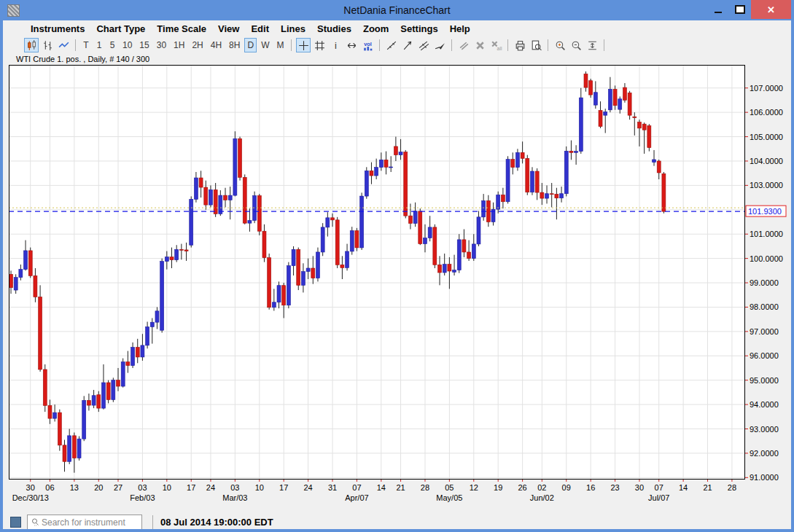  What do you see at coordinates (496, 45) in the screenshot?
I see `delete-all-lines-button: all` at bounding box center [496, 45].